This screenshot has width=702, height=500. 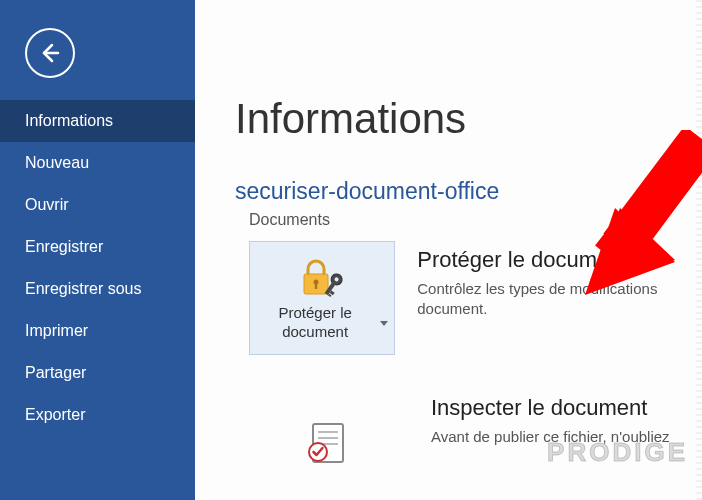 What do you see at coordinates (98, 331) in the screenshot?
I see `sidebar-item-imprimer: Imprimer` at bounding box center [98, 331].